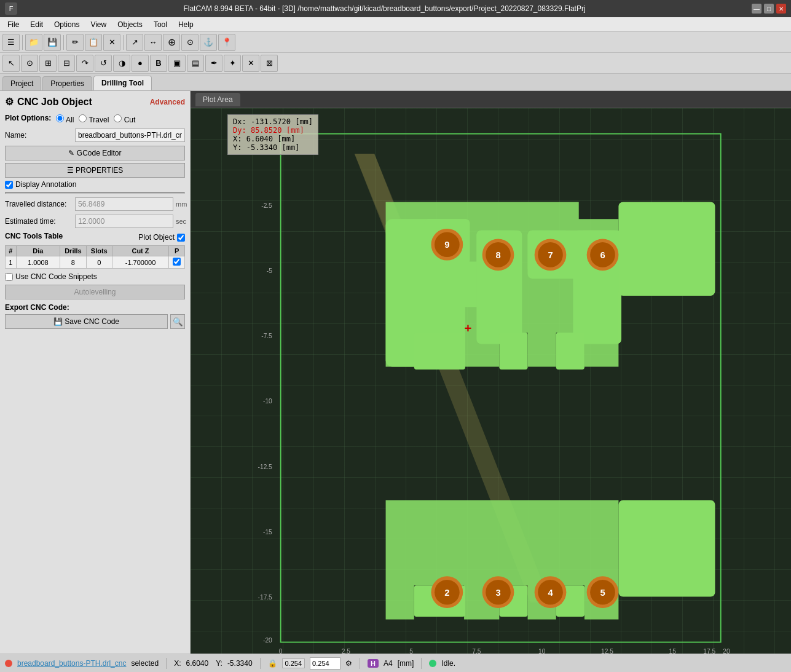 The width and height of the screenshot is (791, 672). What do you see at coordinates (602, 593) in the screenshot?
I see `drill-5-label: 5` at bounding box center [602, 593].